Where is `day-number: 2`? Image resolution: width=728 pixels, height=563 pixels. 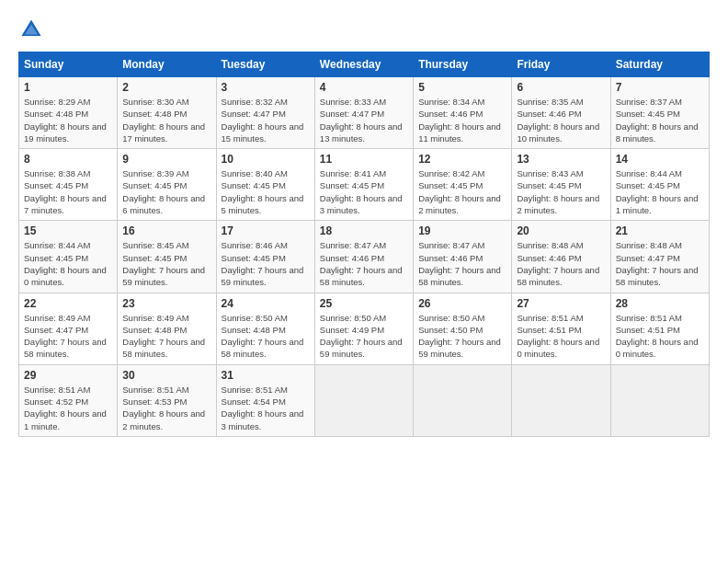
day-number: 2 is located at coordinates (166, 87).